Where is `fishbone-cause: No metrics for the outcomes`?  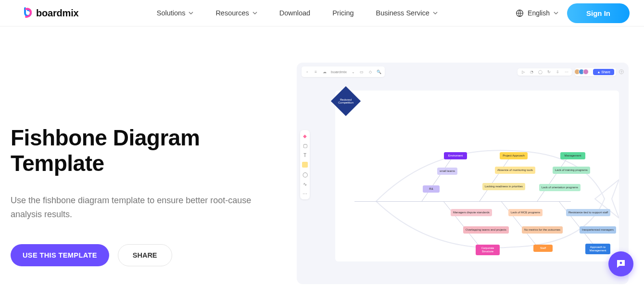
fishbone-cause: No metrics for the outcomes is located at coordinates (543, 230).